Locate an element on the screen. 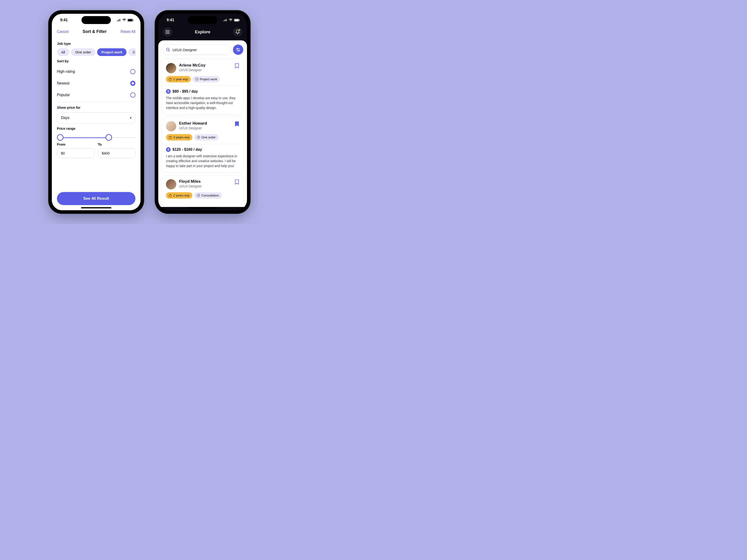 This screenshot has height=560, width=747. price-period-label: Show price for is located at coordinates (96, 107).